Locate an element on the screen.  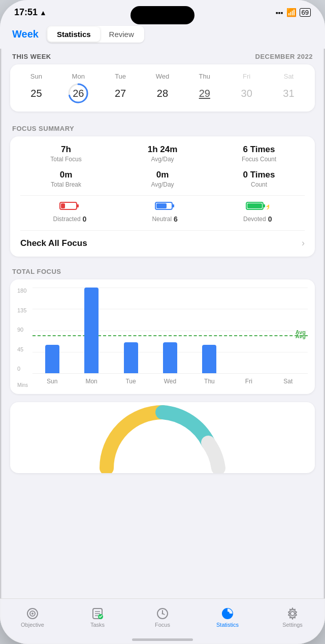
tab-label-statistics: Statistics is located at coordinates (228, 625).